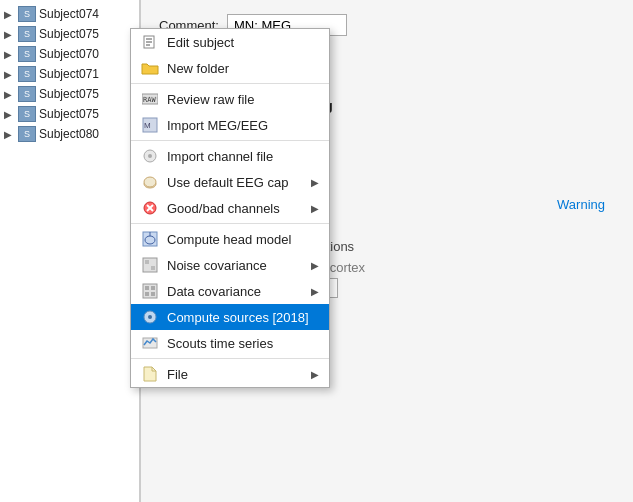  Describe the element at coordinates (230, 291) in the screenshot. I see `menu-item-data-cov: Data covariance ▶` at that location.